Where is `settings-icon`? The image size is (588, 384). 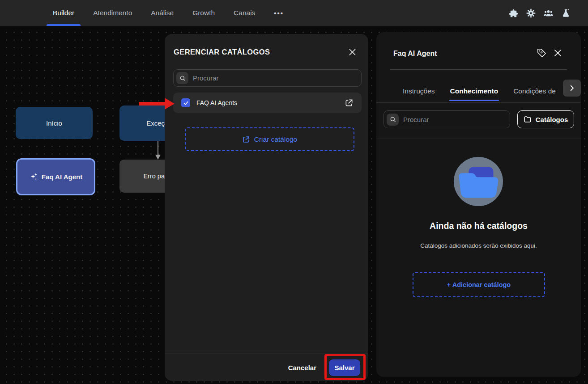 settings-icon is located at coordinates (531, 13).